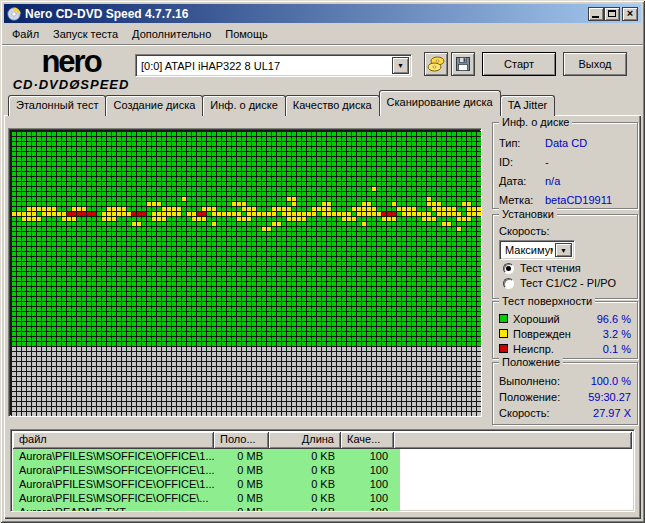 Image resolution: width=645 pixels, height=523 pixels. What do you see at coordinates (246, 34) in the screenshot?
I see `menu-item-3: Помощь` at bounding box center [246, 34].